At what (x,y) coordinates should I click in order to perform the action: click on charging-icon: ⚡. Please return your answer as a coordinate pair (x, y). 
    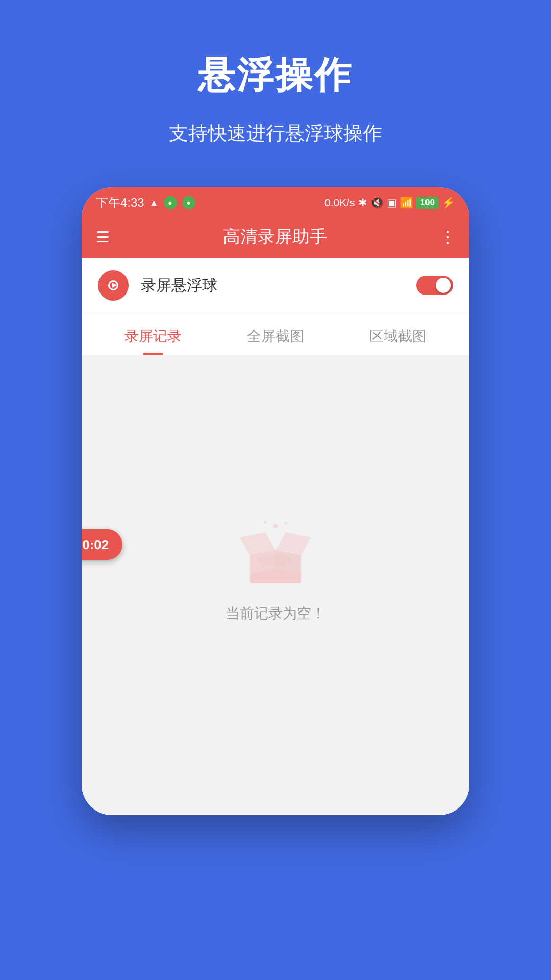
    Looking at the image, I should click on (448, 203).